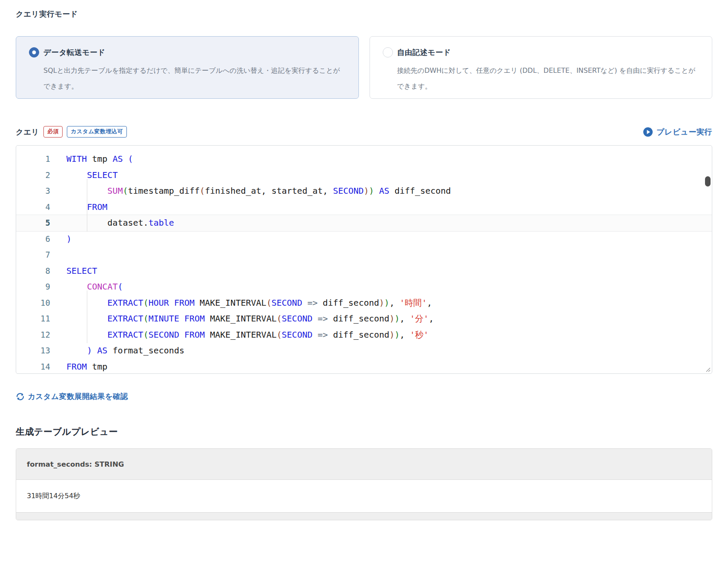 Image resolution: width=728 pixels, height=568 pixels. I want to click on code-text: ) AS format_seconds, so click(125, 351).